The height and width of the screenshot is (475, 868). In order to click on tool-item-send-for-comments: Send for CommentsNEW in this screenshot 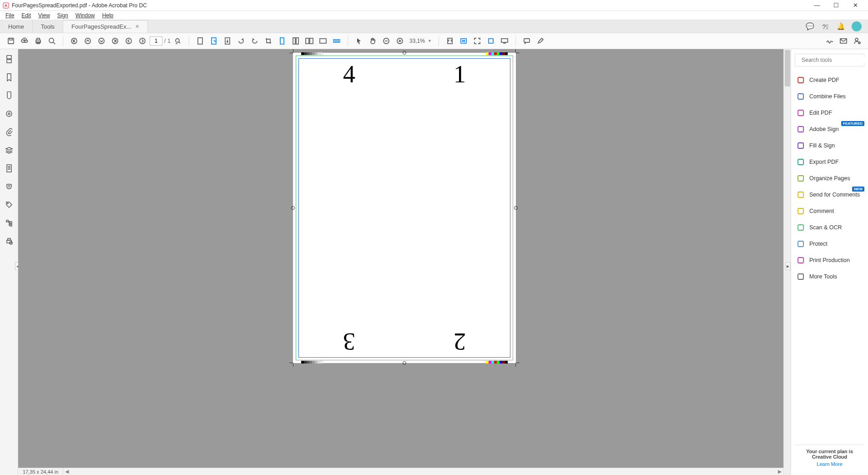, I will do `click(830, 195)`.